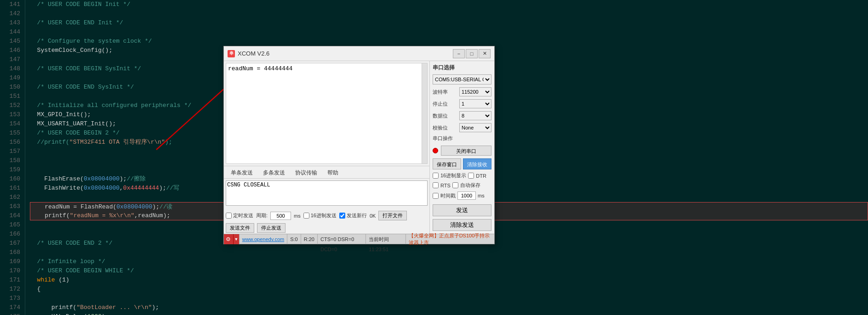 This screenshot has height=315, width=868. Describe the element at coordinates (475, 92) in the screenshot. I see `baud-rate-select: 115200` at that location.